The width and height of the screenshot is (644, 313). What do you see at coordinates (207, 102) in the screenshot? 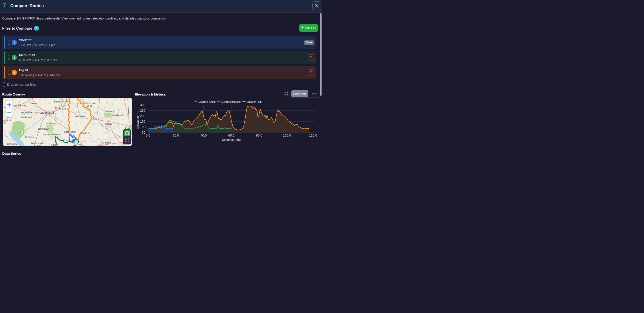
I see `svg-text: Elevation (Short)` at bounding box center [207, 102].